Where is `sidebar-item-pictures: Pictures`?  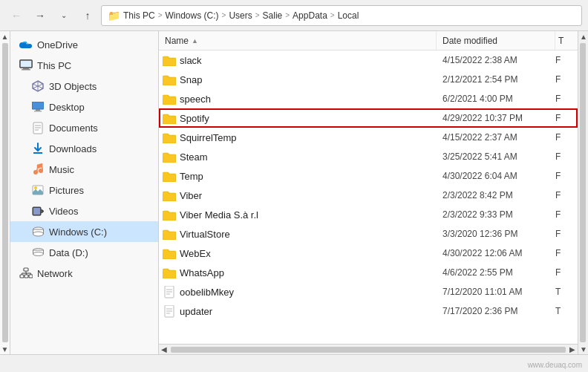 sidebar-item-pictures: Pictures is located at coordinates (85, 190).